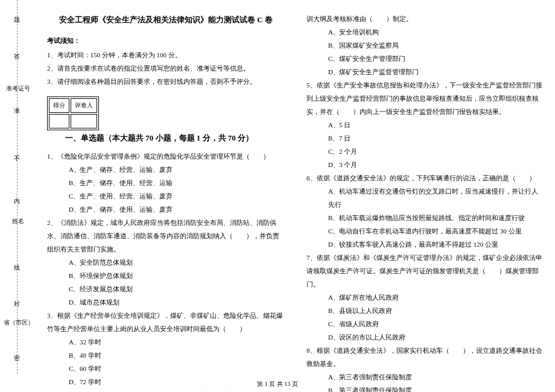  Describe the element at coordinates (425, 98) in the screenshot. I see `q5-stem: 5、依据《生产安全事故信息报告和处理办法》，下一级安全生产监督经营部门接到上级安…` at that location.